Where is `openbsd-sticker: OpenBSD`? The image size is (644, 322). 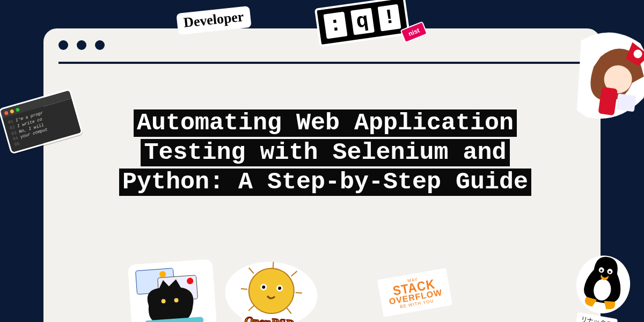 openbsd-sticker: OpenBSD is located at coordinates (271, 288).